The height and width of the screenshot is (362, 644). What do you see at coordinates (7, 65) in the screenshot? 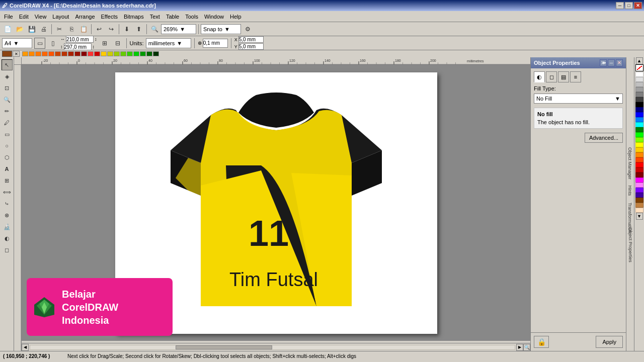
I see `select-tool: ↖` at bounding box center [7, 65].